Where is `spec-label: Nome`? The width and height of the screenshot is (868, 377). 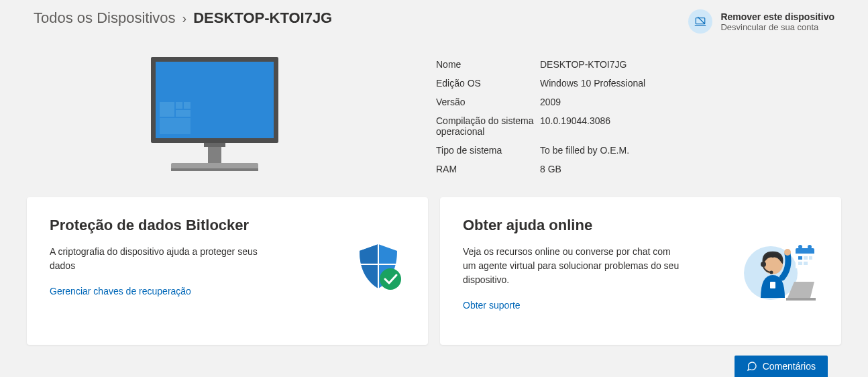 spec-label: Nome is located at coordinates (488, 64).